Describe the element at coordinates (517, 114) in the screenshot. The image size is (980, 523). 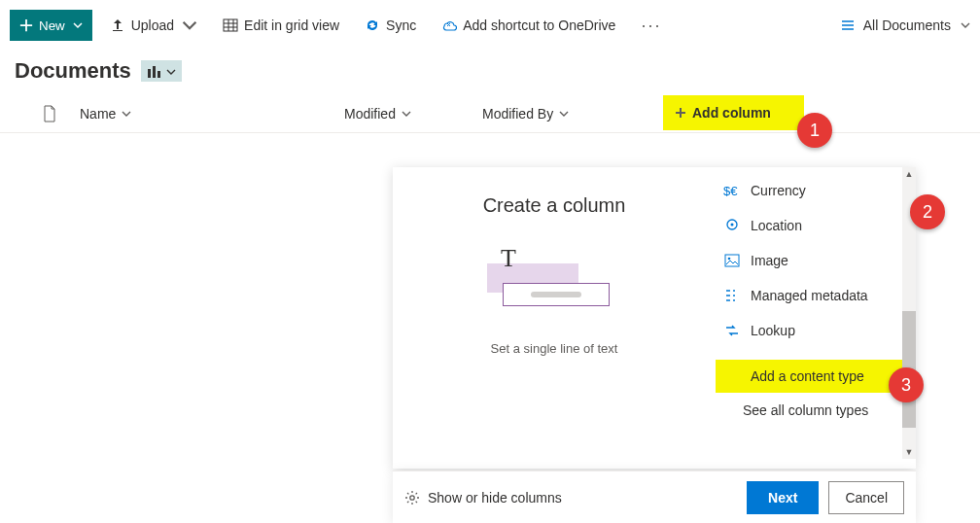
I see `column-label: Modified By` at that location.